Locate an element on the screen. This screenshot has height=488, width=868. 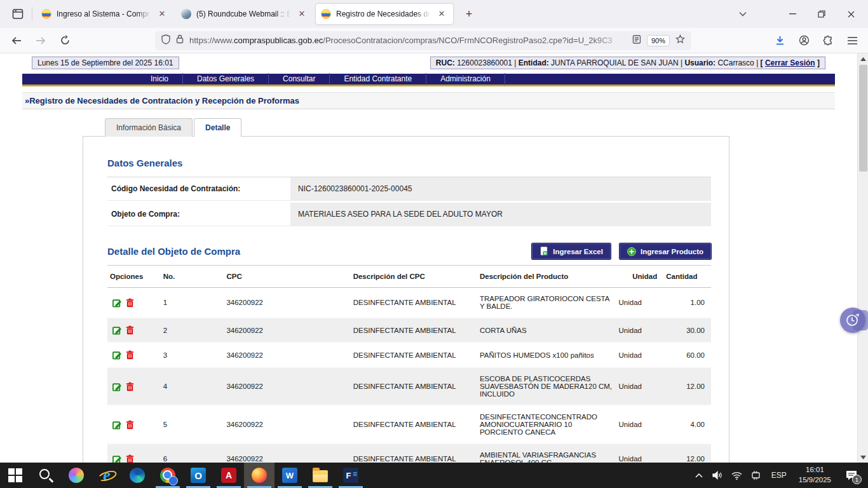
table-row: 3 346200922 DESINFECTANTE AMBIENTAL PAÑI… is located at coordinates (409, 355).